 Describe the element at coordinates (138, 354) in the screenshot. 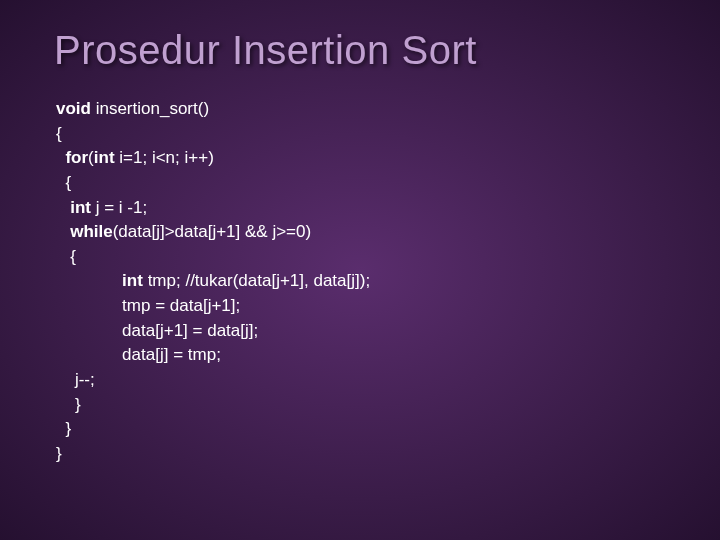

I see `code-text: data[j] = tmp;` at that location.